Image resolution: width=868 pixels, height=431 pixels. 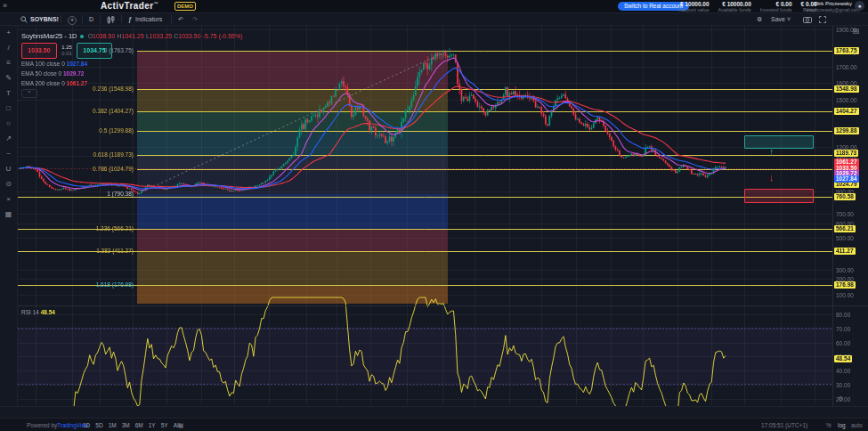 What do you see at coordinates (829, 426) in the screenshot?
I see `percent-scale-button: %` at bounding box center [829, 426].